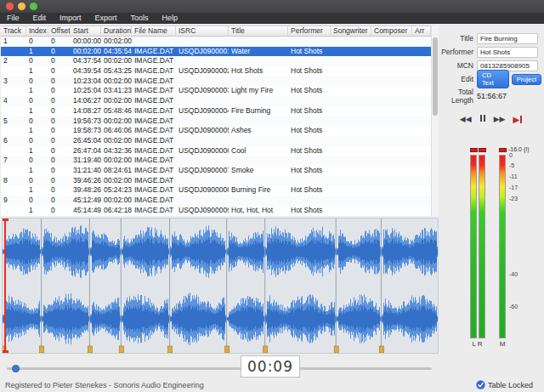  What do you see at coordinates (216, 141) in the screenshot?
I see `table-row: 60026:45:0400:02:00IMAGE.DAT` at bounding box center [216, 141].